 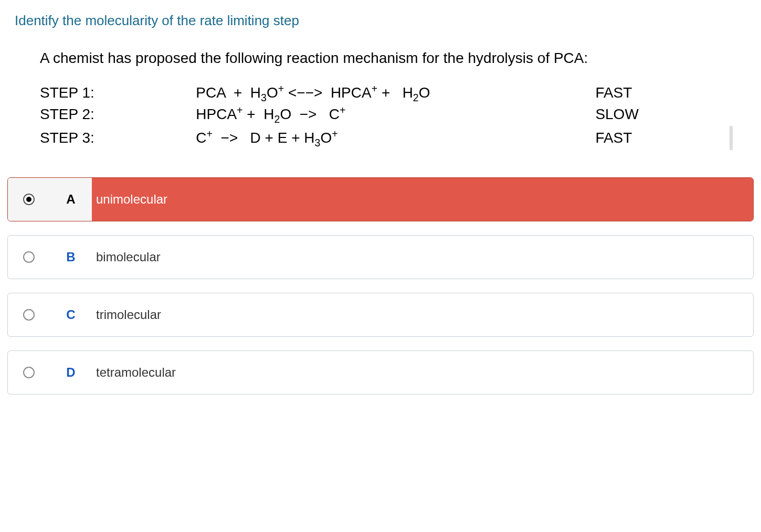 What do you see at coordinates (118, 138) in the screenshot?
I see `step-label: STEP 3:` at bounding box center [118, 138].